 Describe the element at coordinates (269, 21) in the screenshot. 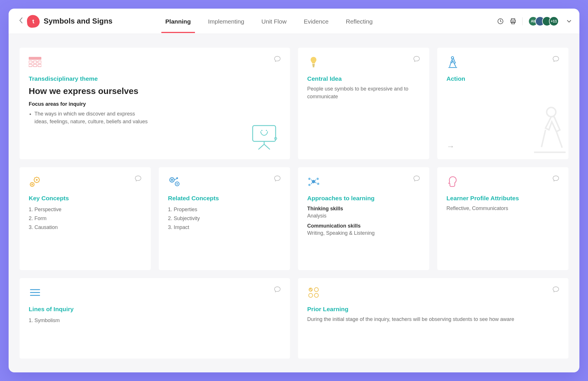

I see `tab-bar: Planning Implementing Unit Flow Evidence…` at that location.